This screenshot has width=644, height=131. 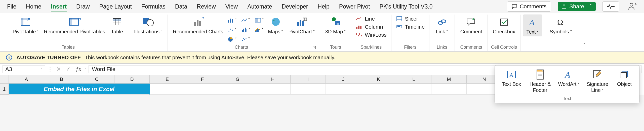 What do you see at coordinates (232, 20) in the screenshot?
I see `chart-column-button: ˅` at bounding box center [232, 20].